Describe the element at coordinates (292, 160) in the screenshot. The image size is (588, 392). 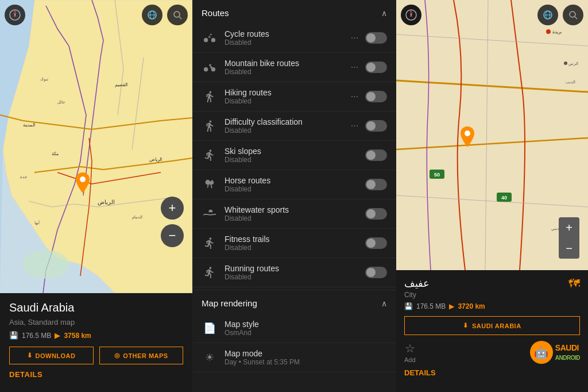
I see `route-status-ski: Disabled` at that location.